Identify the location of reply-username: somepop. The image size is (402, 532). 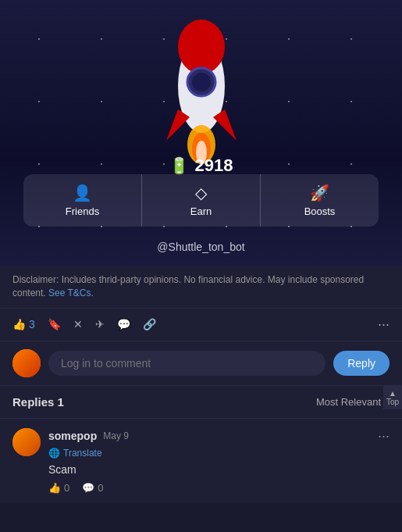
(73, 436).